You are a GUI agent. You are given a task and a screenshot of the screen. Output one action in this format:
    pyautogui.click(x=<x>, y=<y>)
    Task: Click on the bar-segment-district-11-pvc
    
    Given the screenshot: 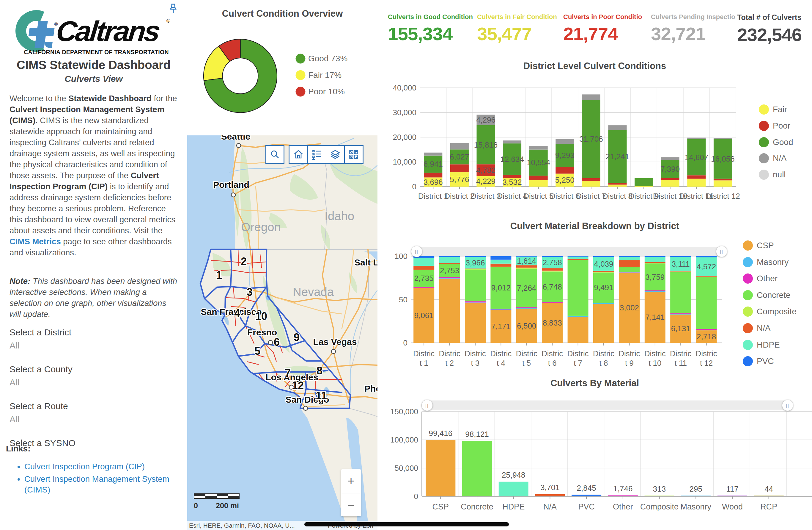 What is the action you would take?
    pyautogui.click(x=680, y=256)
    